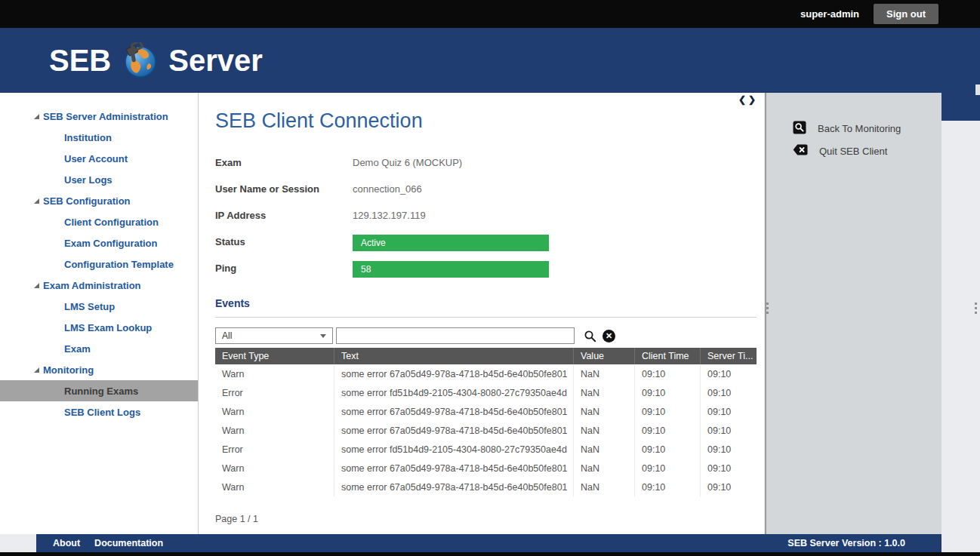 The height and width of the screenshot is (556, 980). I want to click on sign-out-button: Sign out, so click(906, 14).